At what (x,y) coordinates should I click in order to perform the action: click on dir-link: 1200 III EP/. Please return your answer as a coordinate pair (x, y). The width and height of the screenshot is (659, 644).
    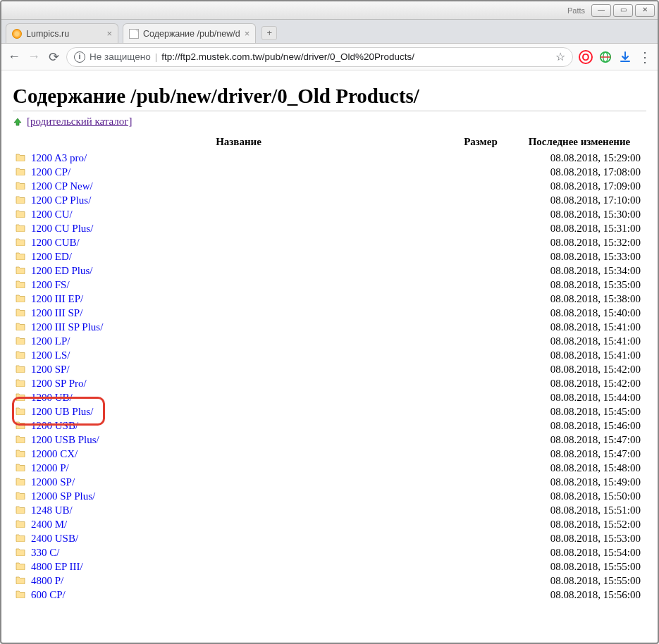
    Looking at the image, I should click on (57, 299).